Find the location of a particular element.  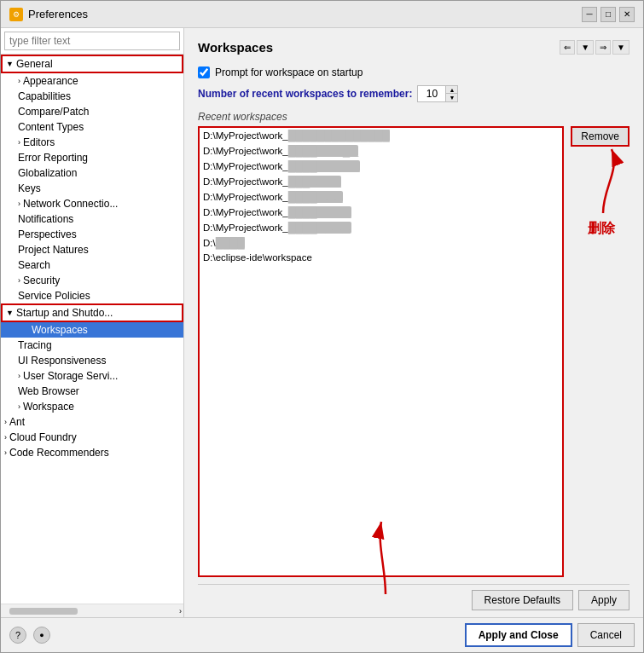

sidebar-item-compare-patch: Compare/Patch is located at coordinates (92, 112).